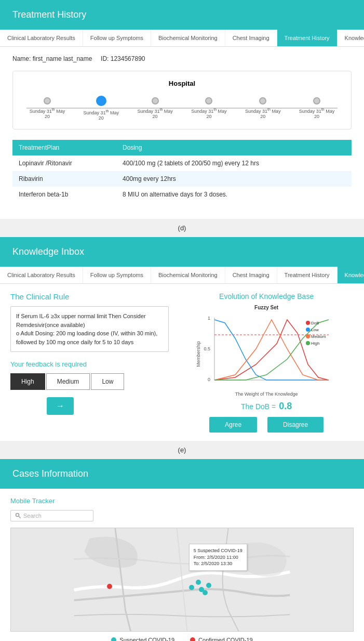 The width and height of the screenshot is (364, 641). I want to click on table-row: Lopinavir /Ritonavir 400/100 mg (2 table…, so click(182, 163).